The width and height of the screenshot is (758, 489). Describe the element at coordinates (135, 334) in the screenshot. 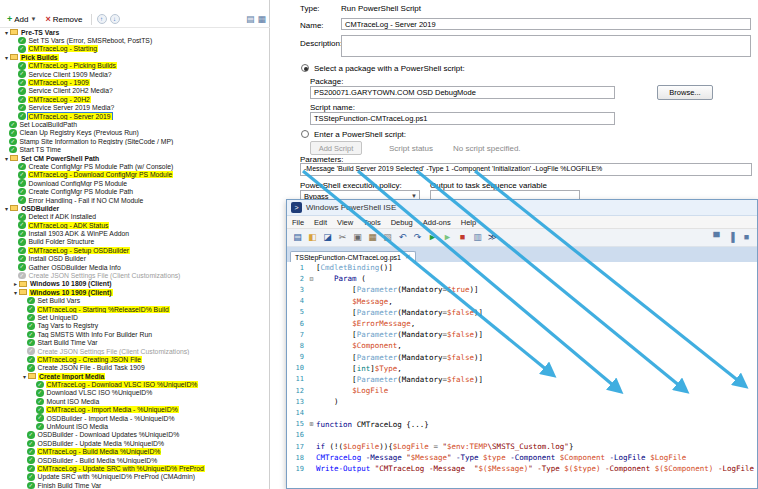

I see `tree-step: ✓Tag SMSTS With Info For Builder Run` at that location.